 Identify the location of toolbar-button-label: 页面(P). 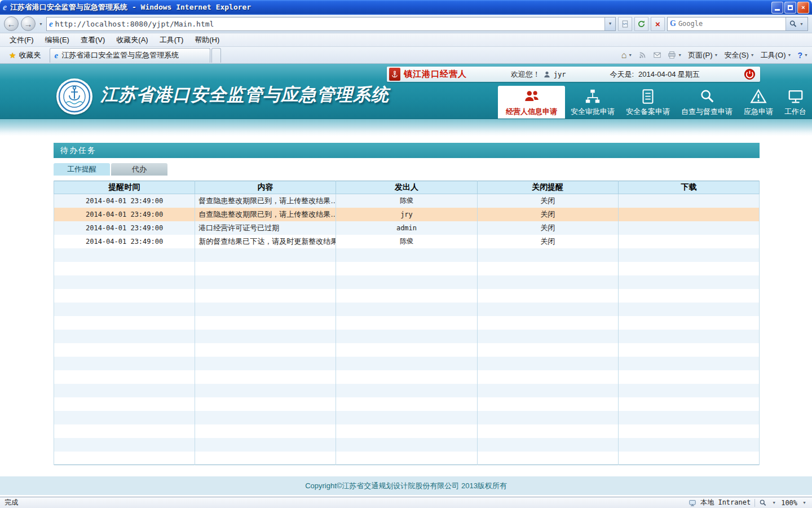
(700, 55).